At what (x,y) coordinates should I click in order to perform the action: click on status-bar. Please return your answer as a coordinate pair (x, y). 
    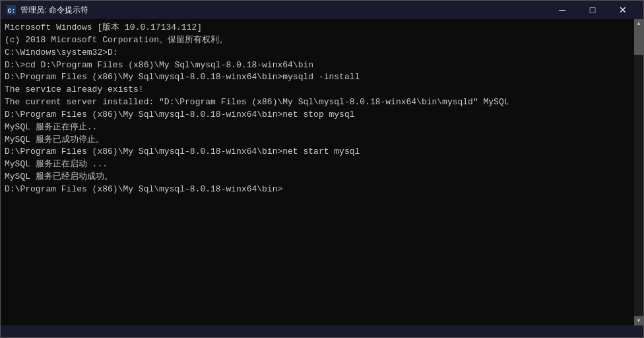
    Looking at the image, I should click on (322, 331).